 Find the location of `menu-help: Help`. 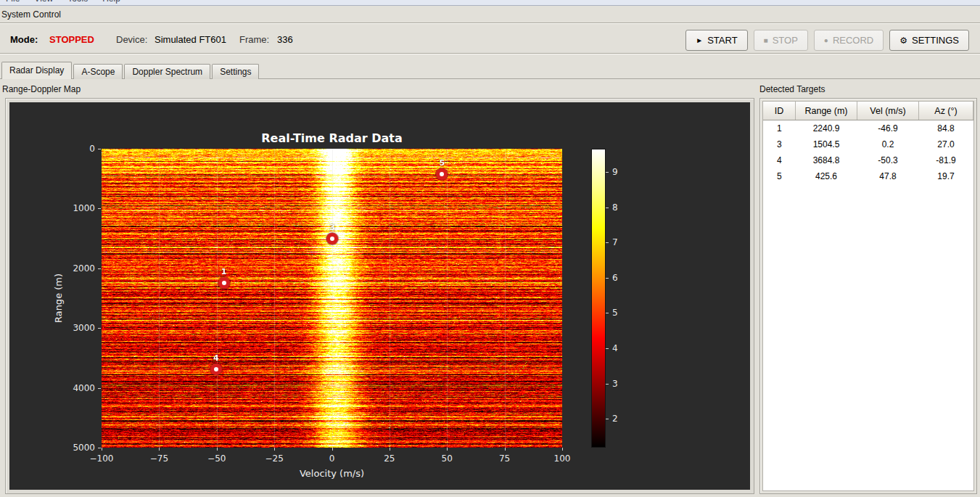

menu-help: Help is located at coordinates (112, 1).